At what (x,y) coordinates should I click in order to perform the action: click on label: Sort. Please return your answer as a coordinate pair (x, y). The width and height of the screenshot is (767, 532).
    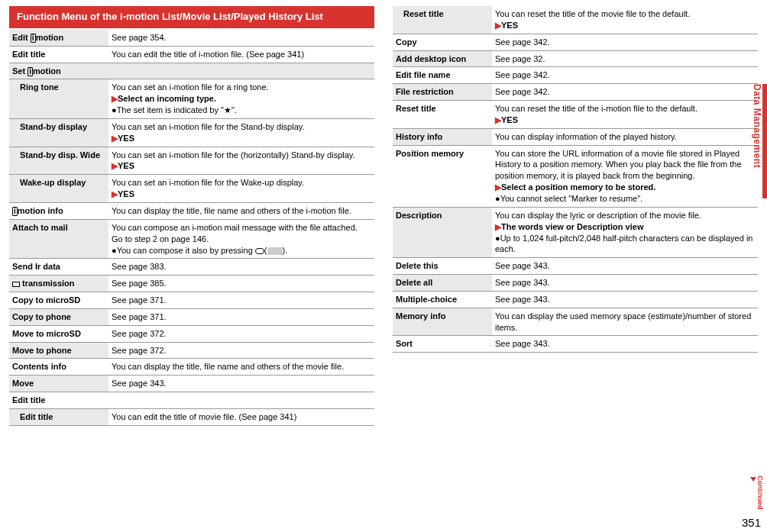
    Looking at the image, I should click on (442, 344).